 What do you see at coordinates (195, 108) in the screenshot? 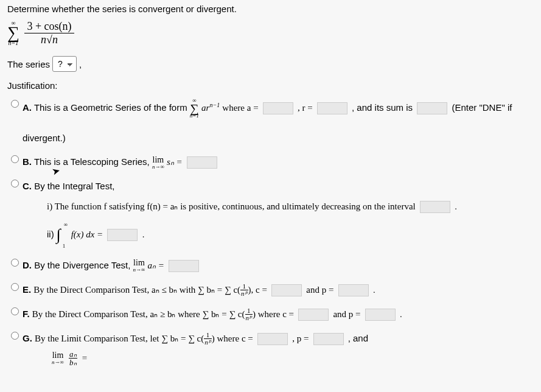
I see `geo-sum-symbol: ∞ ∑ n=1` at bounding box center [195, 108].